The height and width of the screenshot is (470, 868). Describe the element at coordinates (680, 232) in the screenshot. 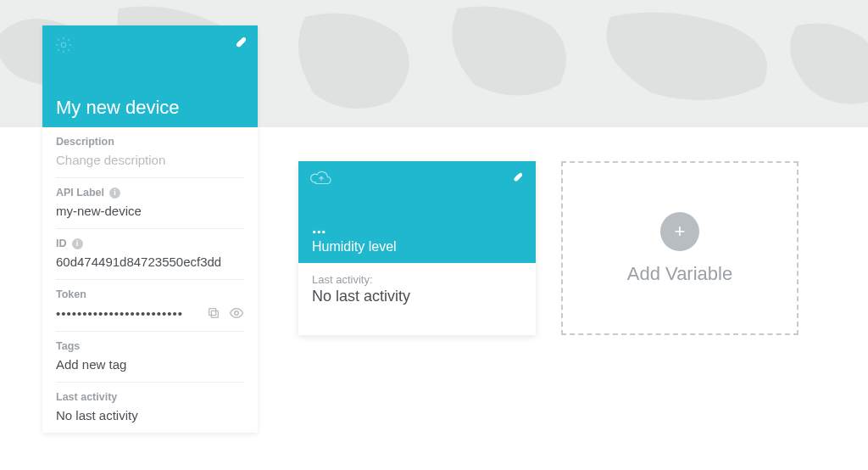

I see `plus-icon: +` at that location.